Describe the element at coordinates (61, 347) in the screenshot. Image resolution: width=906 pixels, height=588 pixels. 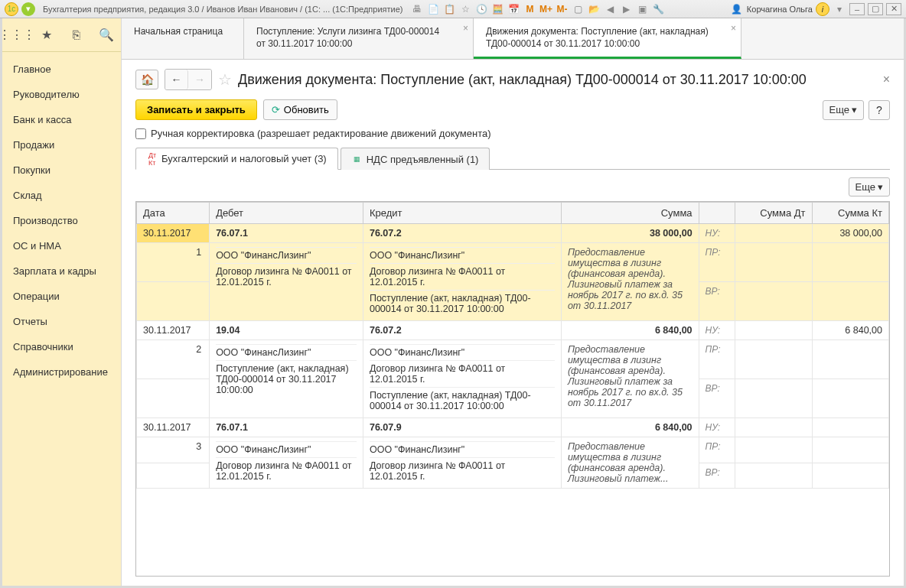
I see `nav-item-11: Справочники` at that location.